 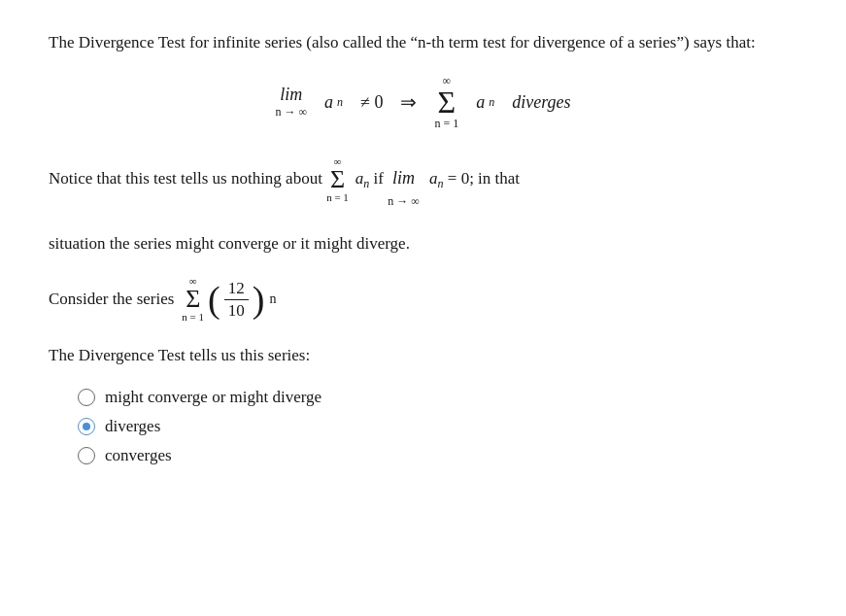 What do you see at coordinates (132, 427) in the screenshot?
I see `radio-label-2: diverges` at bounding box center [132, 427].